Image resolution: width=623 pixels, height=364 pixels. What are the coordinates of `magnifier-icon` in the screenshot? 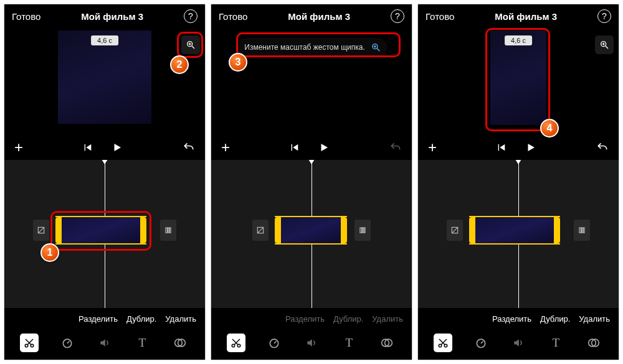 It's located at (376, 47).